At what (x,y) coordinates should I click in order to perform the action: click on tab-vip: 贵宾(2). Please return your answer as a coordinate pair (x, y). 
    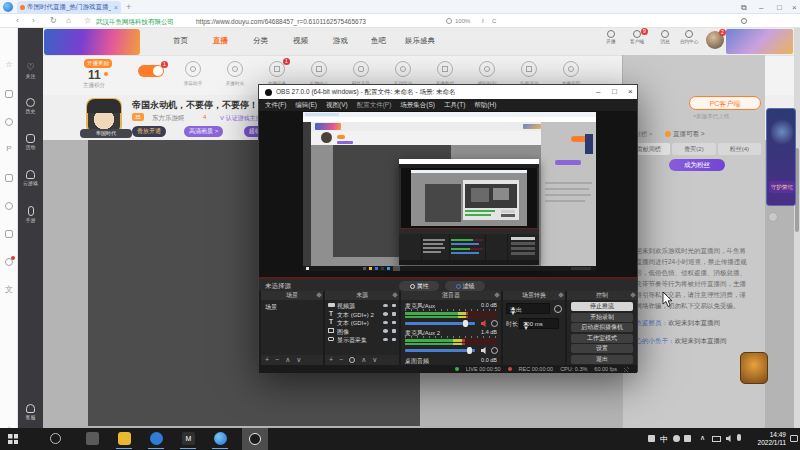
    Looking at the image, I should click on (694, 149).